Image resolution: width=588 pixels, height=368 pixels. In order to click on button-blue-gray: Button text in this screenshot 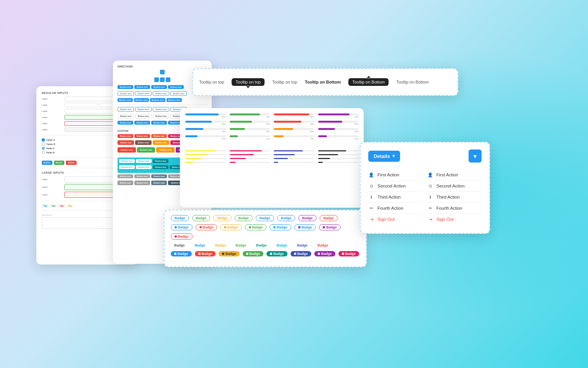, I will do `click(159, 176)`.